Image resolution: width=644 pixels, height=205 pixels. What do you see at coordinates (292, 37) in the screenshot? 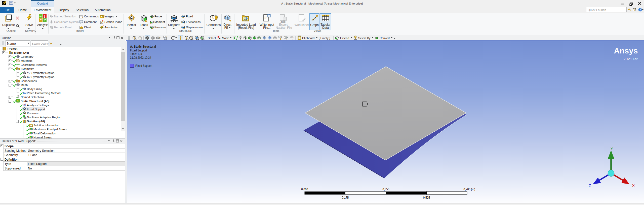
I see `svg-text: Abc` at bounding box center [292, 37].